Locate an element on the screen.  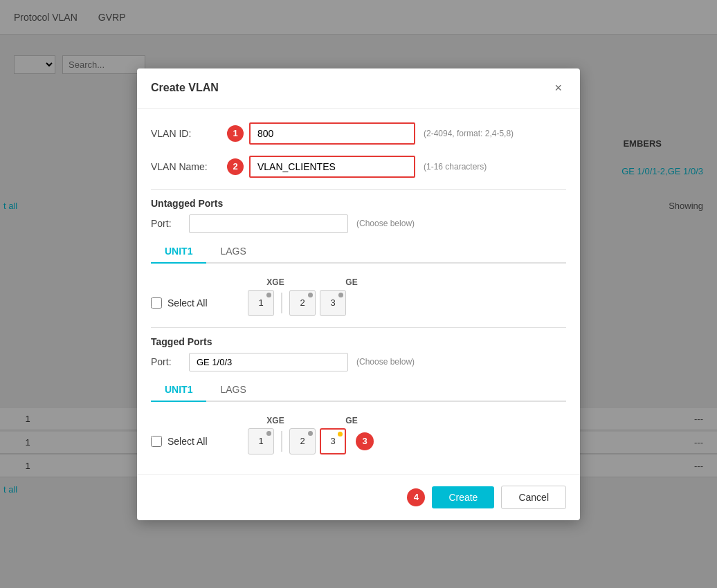
untagged-port-row: Port: (Choose below) is located at coordinates (358, 224).